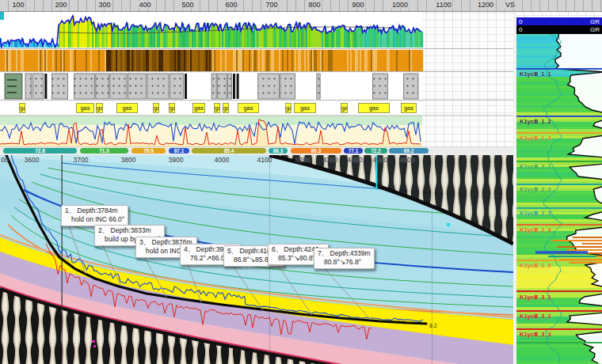 The width and height of the screenshot is (602, 364). What do you see at coordinates (95, 215) in the screenshot?
I see `trajectory-annotation: 1、 Depth:3784mhold on INC 66.0°` at bounding box center [95, 215].